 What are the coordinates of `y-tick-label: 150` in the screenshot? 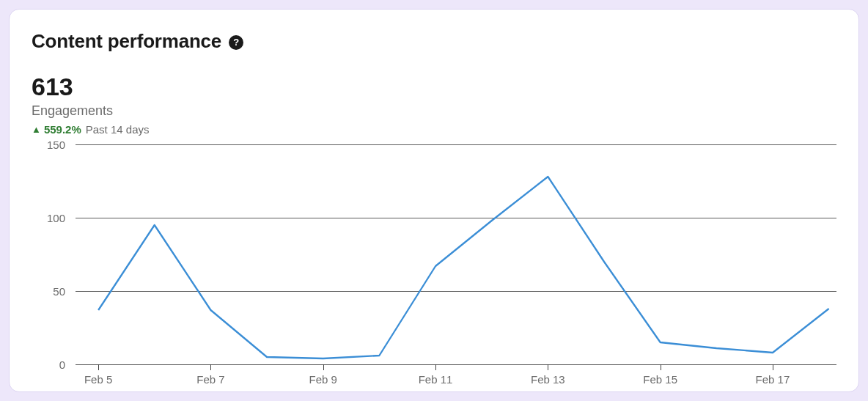 It's located at (56, 145).